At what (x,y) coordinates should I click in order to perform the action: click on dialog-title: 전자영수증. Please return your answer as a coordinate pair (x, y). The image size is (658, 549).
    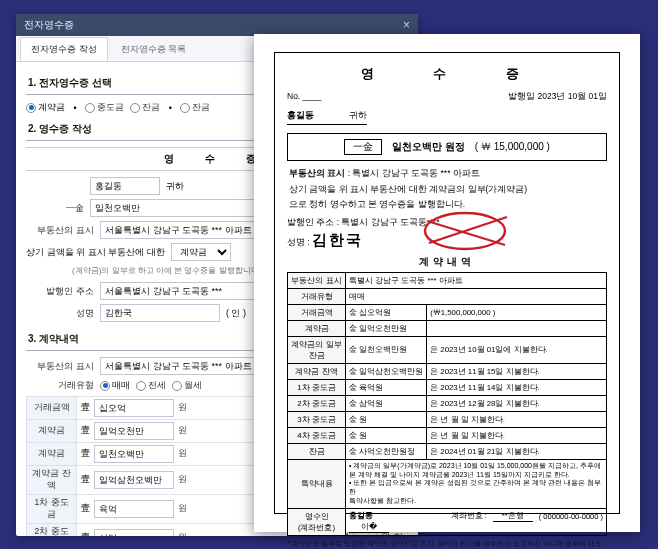
    Looking at the image, I should click on (49, 25).